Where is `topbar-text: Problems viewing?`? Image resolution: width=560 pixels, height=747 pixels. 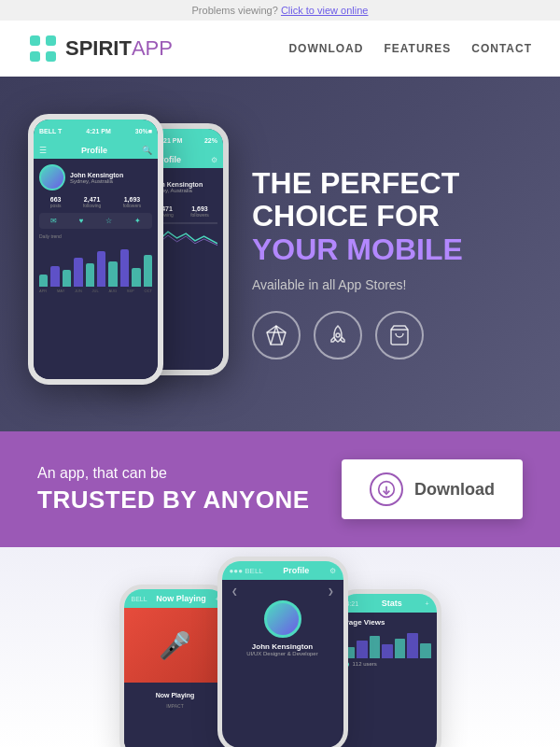 topbar-text: Problems viewing? is located at coordinates (235, 10).